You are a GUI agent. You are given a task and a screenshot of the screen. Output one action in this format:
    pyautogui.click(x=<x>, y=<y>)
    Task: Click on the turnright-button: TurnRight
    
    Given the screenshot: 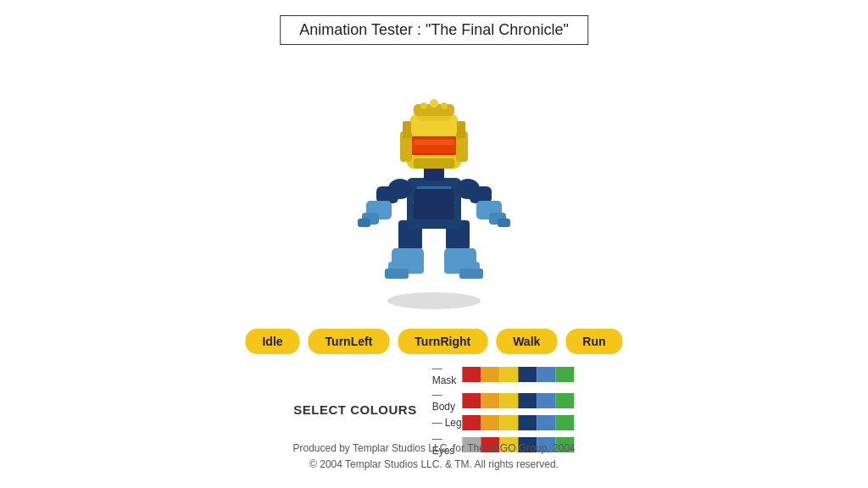 What is the action you would take?
    pyautogui.click(x=442, y=341)
    